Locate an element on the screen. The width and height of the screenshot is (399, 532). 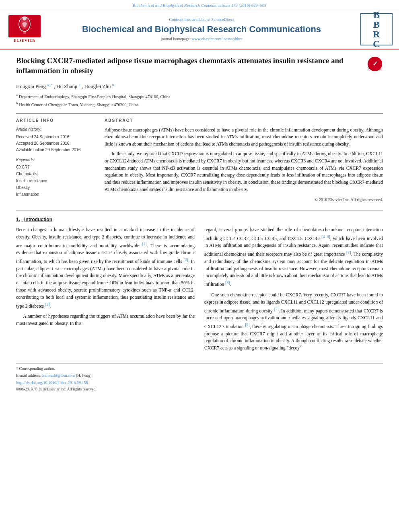
abstract-heading: ABSTRACT is located at coordinates (244, 121).